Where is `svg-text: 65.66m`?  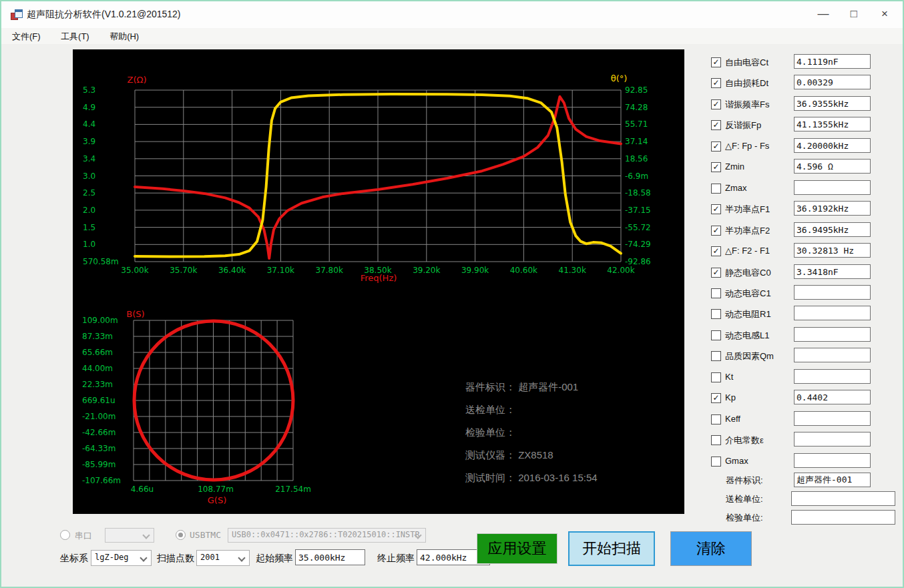 svg-text: 65.66m is located at coordinates (97, 352).